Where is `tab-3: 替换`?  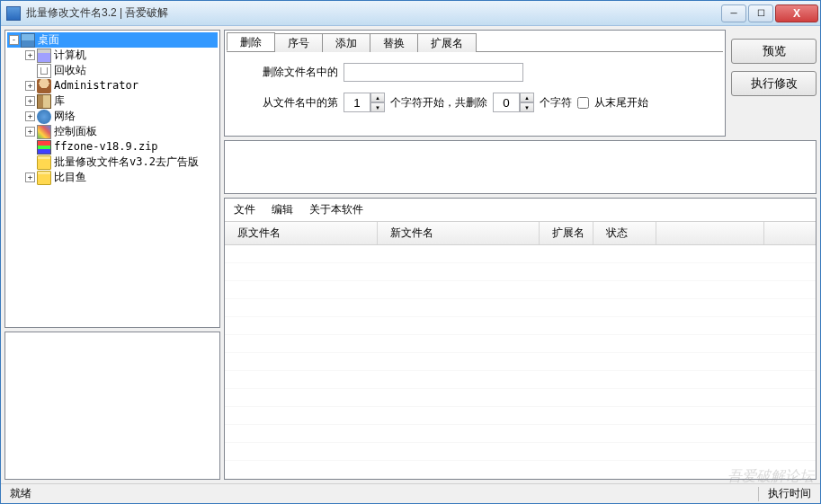
tab-3: 替换 is located at coordinates (394, 43).